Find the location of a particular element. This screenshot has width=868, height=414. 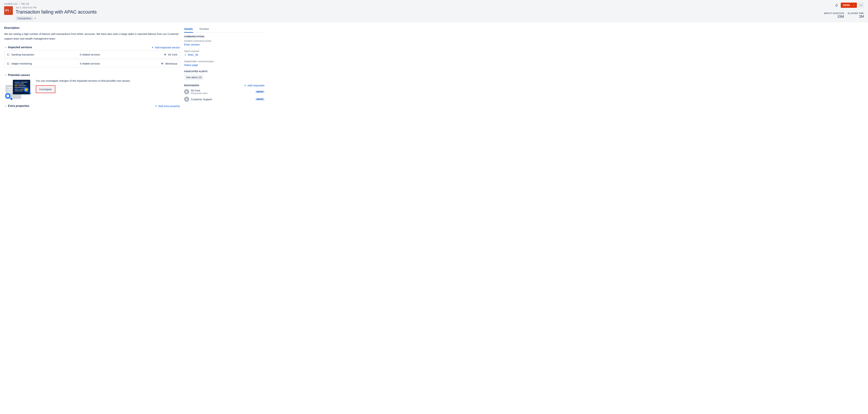

add-responder-label: Add responder is located at coordinates (256, 85).